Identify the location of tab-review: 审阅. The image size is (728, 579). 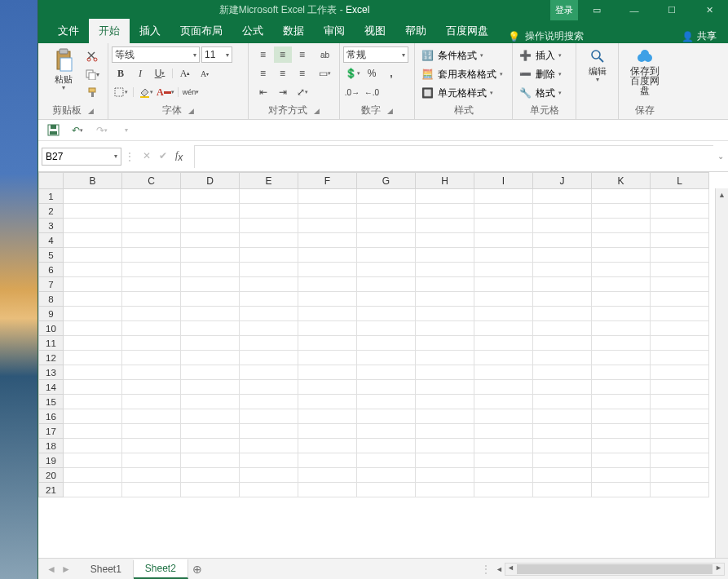
(334, 31).